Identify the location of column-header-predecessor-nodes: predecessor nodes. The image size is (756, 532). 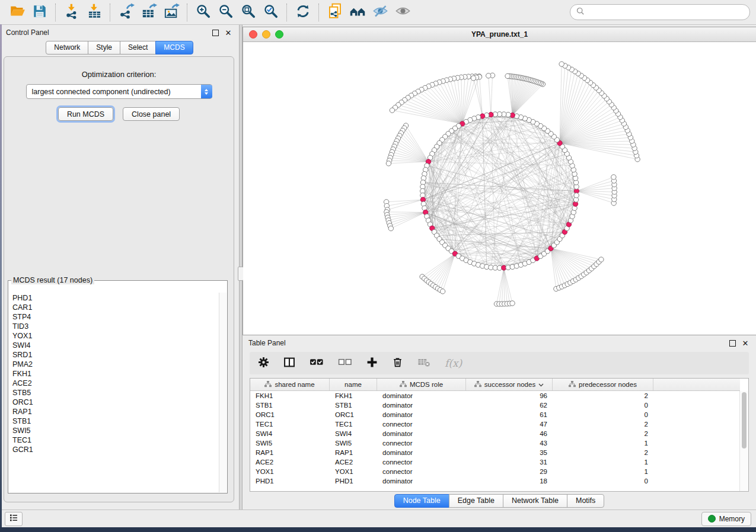
(603, 384).